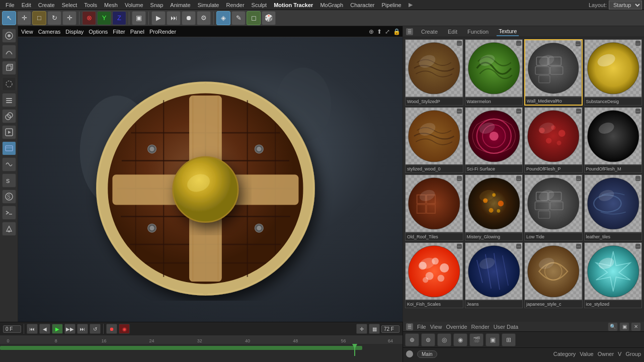 The image size is (644, 362). I want to click on texture-item-0: —Wood_StylizedP, so click(434, 72).